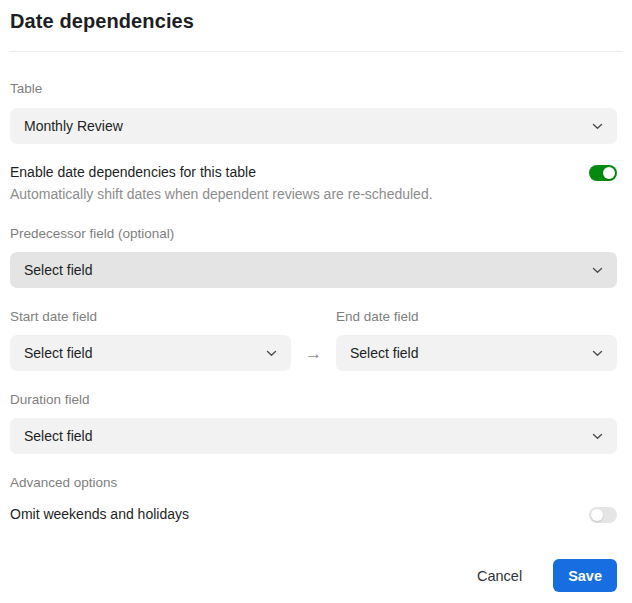 This screenshot has height=603, width=632. What do you see at coordinates (314, 354) in the screenshot?
I see `arrow-right-icon: →` at bounding box center [314, 354].